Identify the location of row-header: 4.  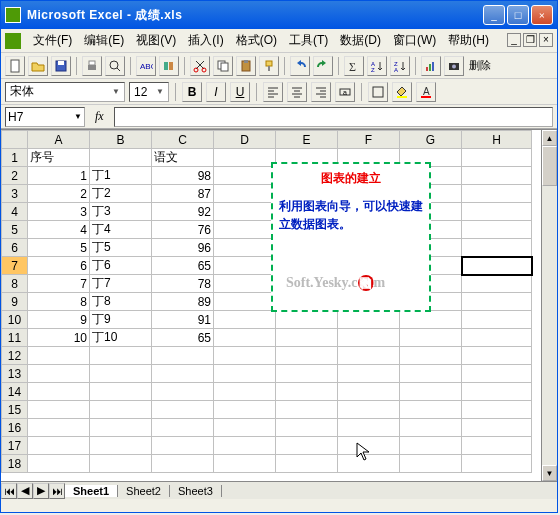
(15, 212).